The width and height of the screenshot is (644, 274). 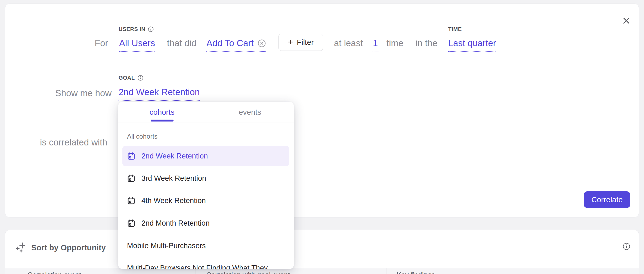 I want to click on goal-label: GOAL, so click(x=131, y=78).